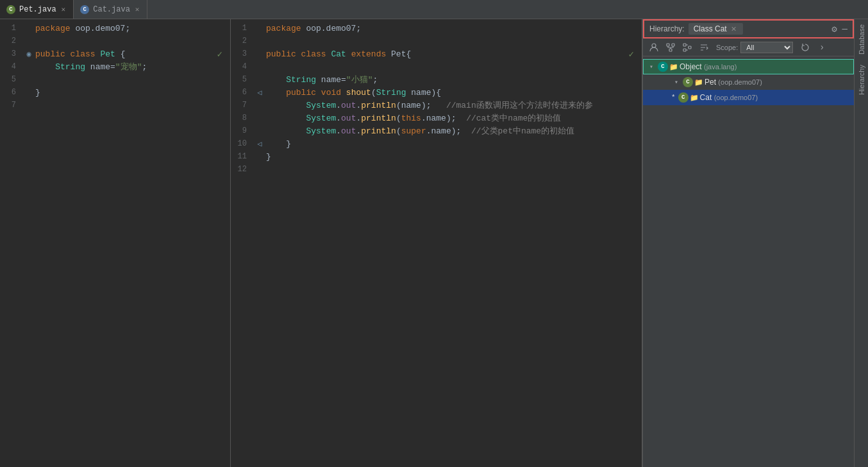 The width and height of the screenshot is (868, 467). Describe the element at coordinates (436, 28) in the screenshot. I see `cat-line-1: 1 package oop.demo07;` at that location.